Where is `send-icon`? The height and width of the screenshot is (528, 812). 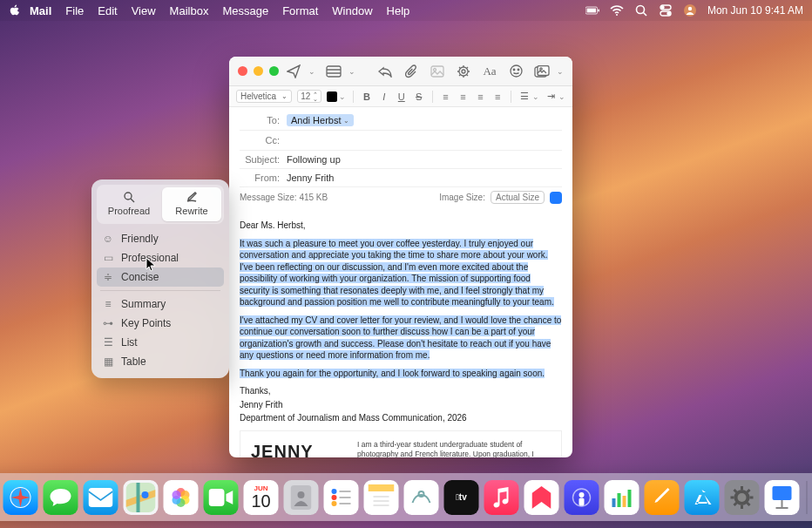
send-icon is located at coordinates (294, 71).